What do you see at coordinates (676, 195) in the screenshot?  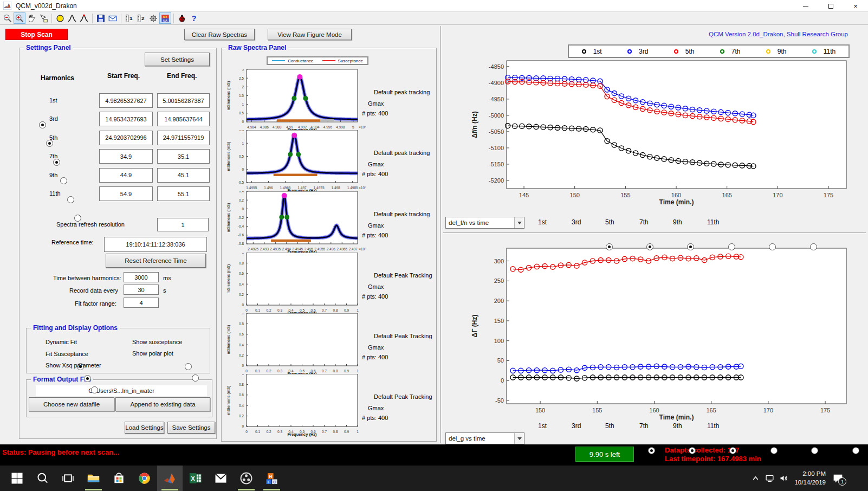 I see `svg-text: 160` at bounding box center [676, 195].